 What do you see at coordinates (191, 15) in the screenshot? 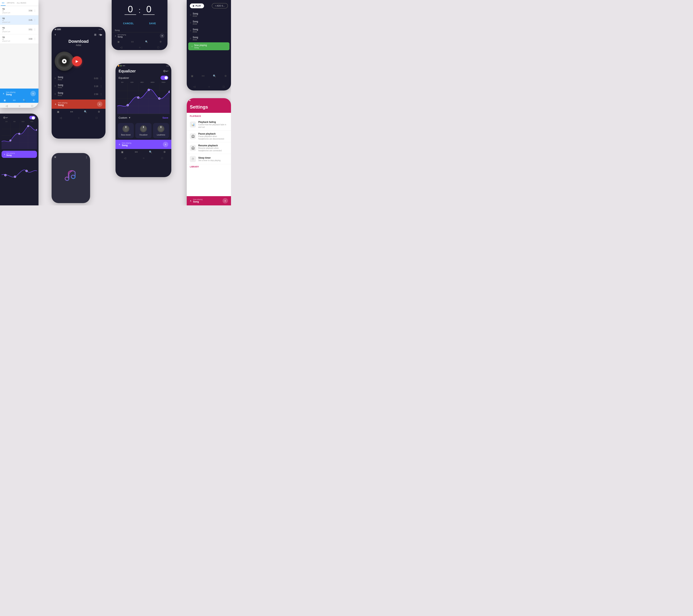
I see `drag-icon: ≡` at bounding box center [191, 15].